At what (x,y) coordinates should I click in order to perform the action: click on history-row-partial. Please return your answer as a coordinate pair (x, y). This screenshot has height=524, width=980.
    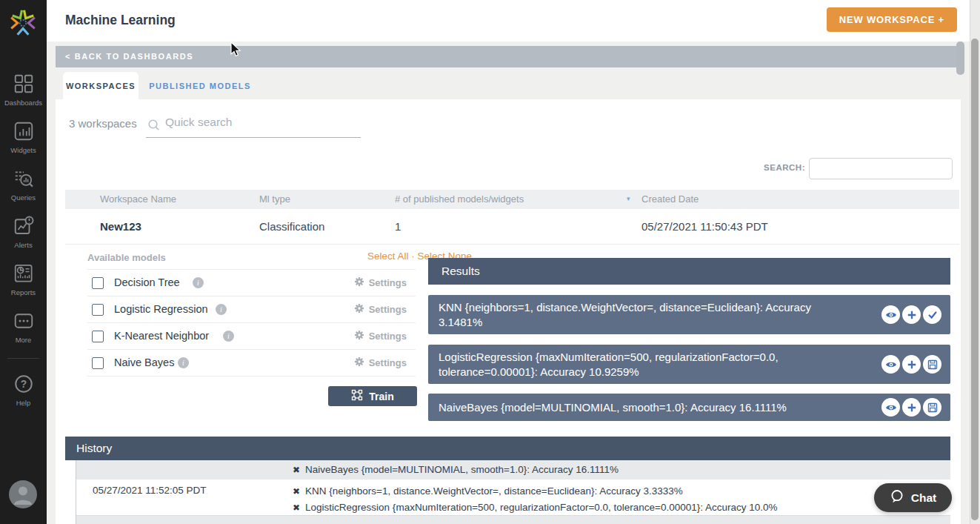
    Looking at the image, I should click on (513, 520).